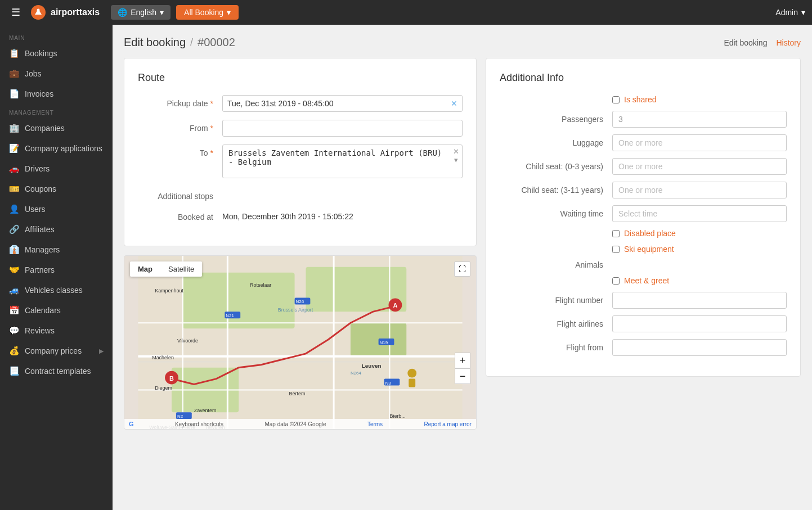  I want to click on language-label: English, so click(143, 12).